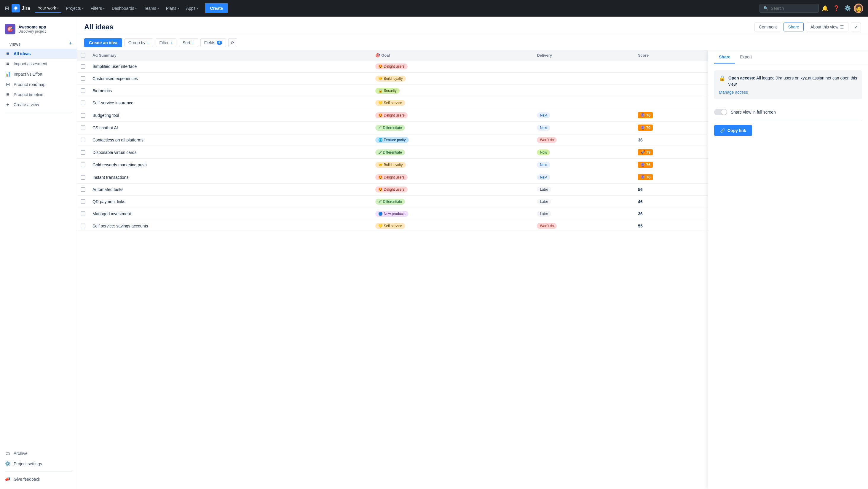  I want to click on sidebar-item-create-view: + Create a view, so click(38, 105).